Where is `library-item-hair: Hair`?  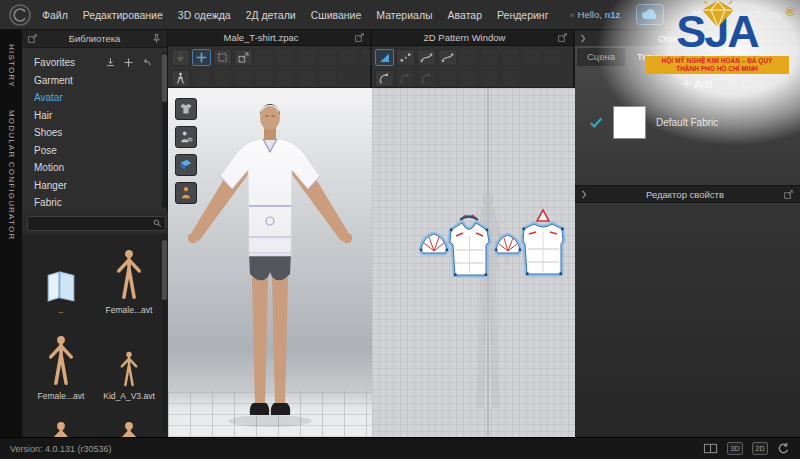 library-item-hair: Hair is located at coordinates (95, 116).